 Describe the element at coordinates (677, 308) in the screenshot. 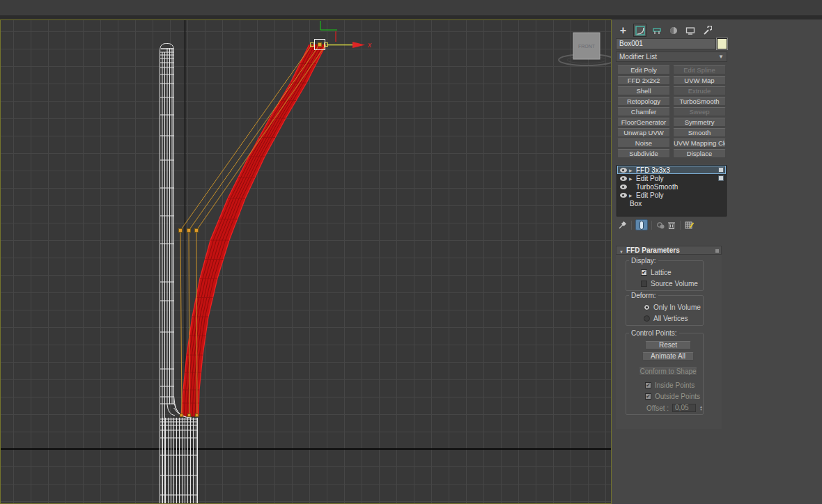

I see `only-in-volume-label: Only In Volume` at that location.